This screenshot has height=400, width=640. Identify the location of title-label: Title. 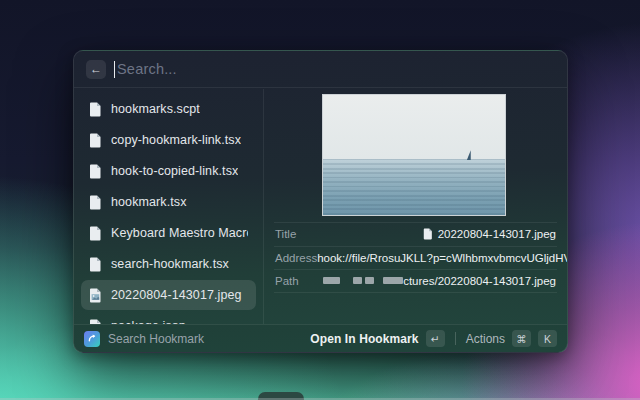
(286, 234).